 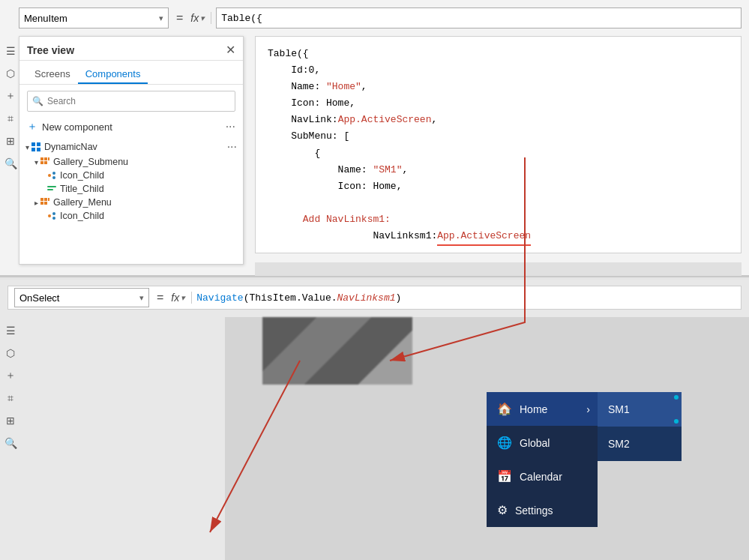 What do you see at coordinates (535, 443) in the screenshot?
I see `nav-label-global: Global` at bounding box center [535, 443].